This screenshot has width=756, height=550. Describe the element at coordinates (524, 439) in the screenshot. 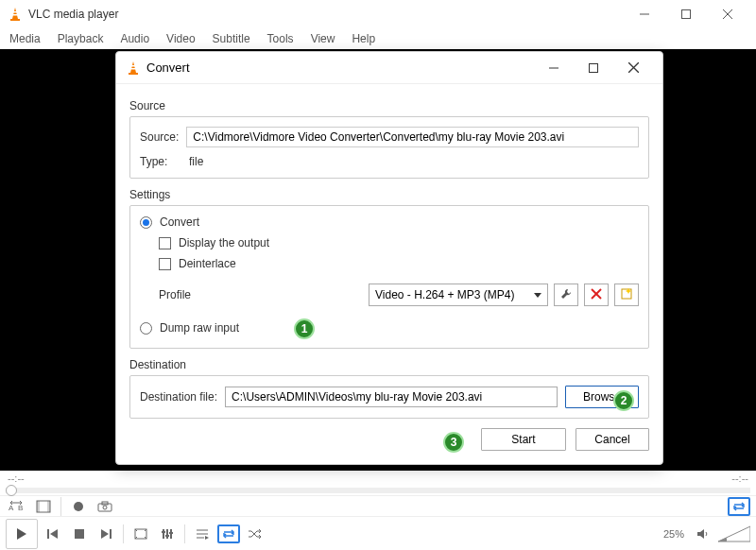

I see `start-button: Start` at that location.